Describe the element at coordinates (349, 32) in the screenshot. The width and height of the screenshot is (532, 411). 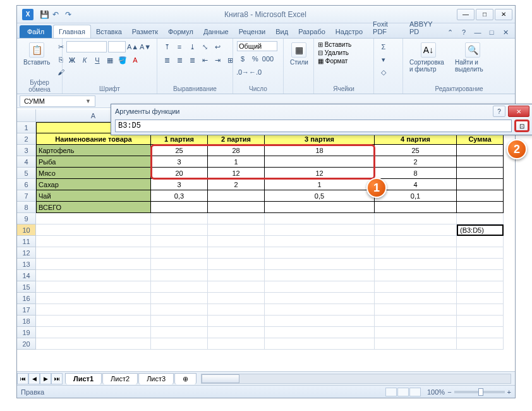
I see `tab-addins: Надстро` at that location.